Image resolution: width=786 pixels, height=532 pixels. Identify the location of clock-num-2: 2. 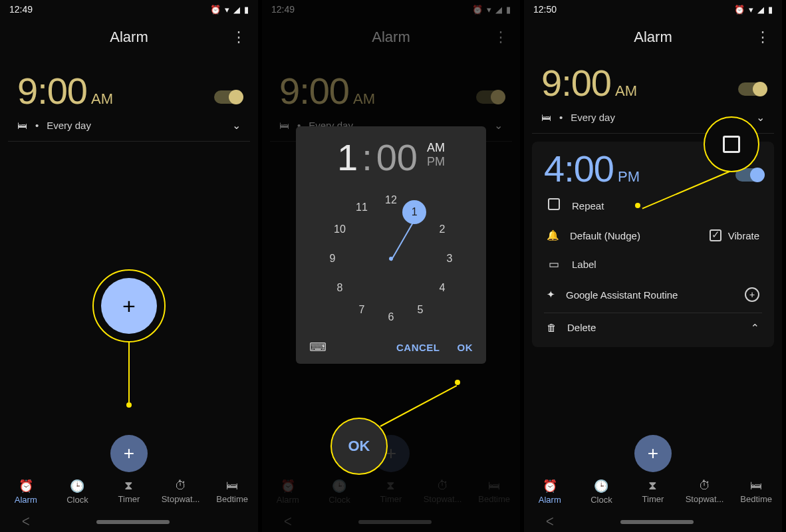
(443, 229).